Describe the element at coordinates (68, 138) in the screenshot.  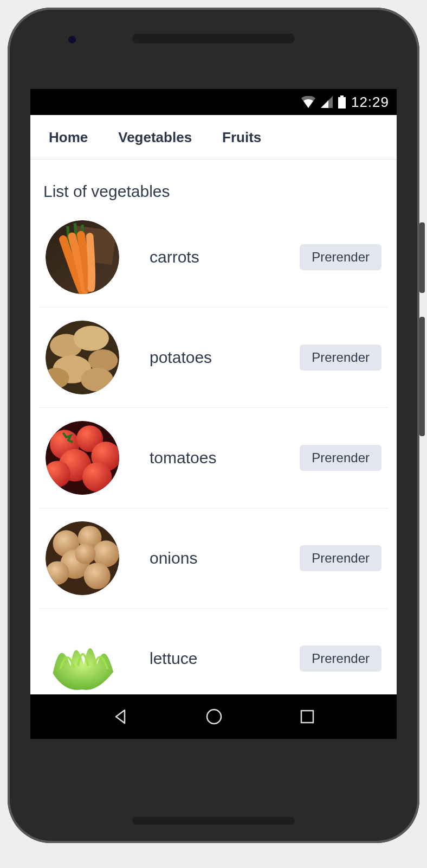
I see `tab-home: Home` at that location.